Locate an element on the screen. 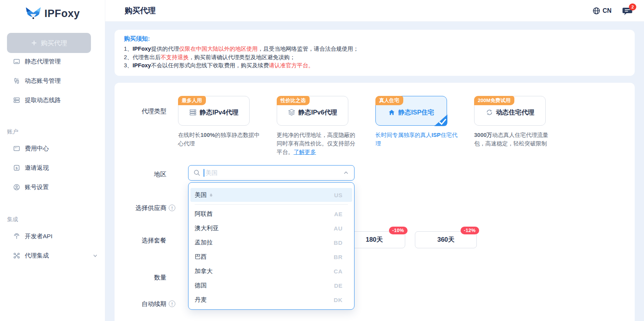 Image resolution: width=644 pixels, height=321 pixels. label-region: 地区 is located at coordinates (140, 175).